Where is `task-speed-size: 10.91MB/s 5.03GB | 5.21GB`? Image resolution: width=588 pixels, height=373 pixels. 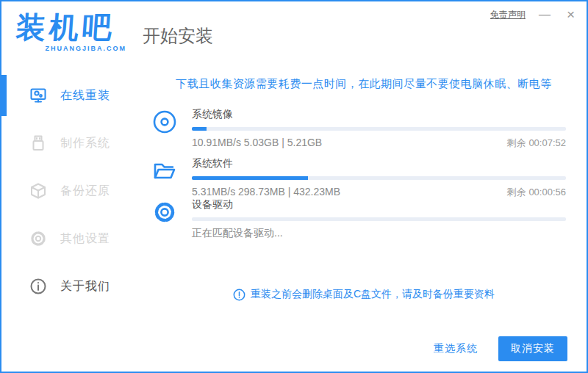 task-speed-size: 10.91MB/s 5.03GB | 5.21GB is located at coordinates (257, 142).